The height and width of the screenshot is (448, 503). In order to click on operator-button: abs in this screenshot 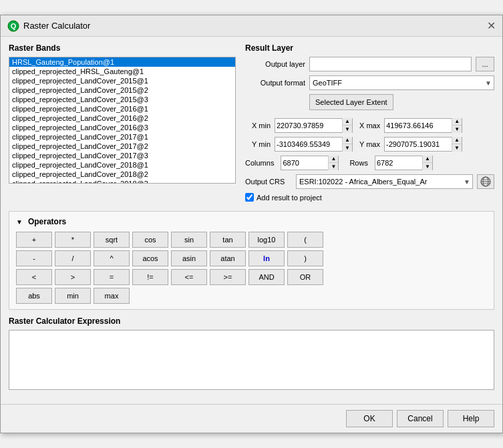, I will do `click(34, 296)`.